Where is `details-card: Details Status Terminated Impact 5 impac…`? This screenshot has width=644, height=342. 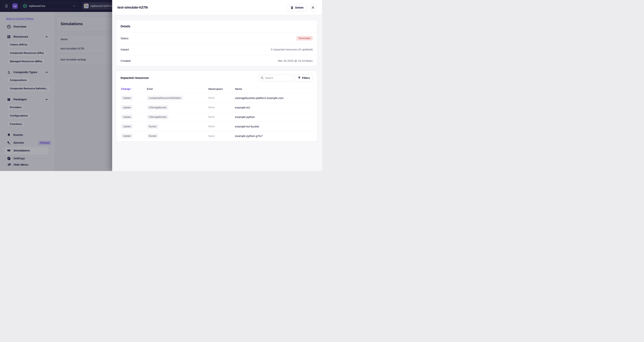 details-card: Details Status Terminated Impact 5 impac… is located at coordinates (216, 43).